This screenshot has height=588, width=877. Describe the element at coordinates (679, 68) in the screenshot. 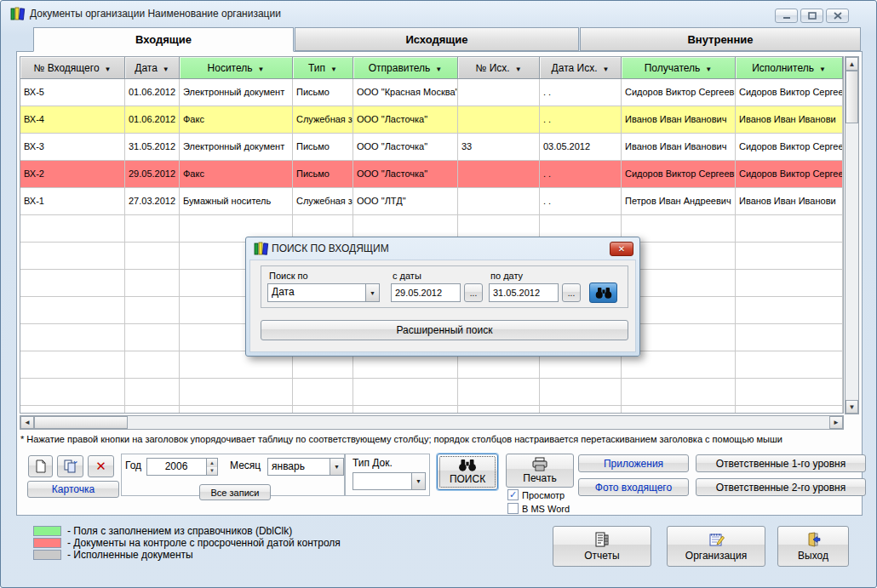

I see `column-header-recipient: Получатель` at that location.